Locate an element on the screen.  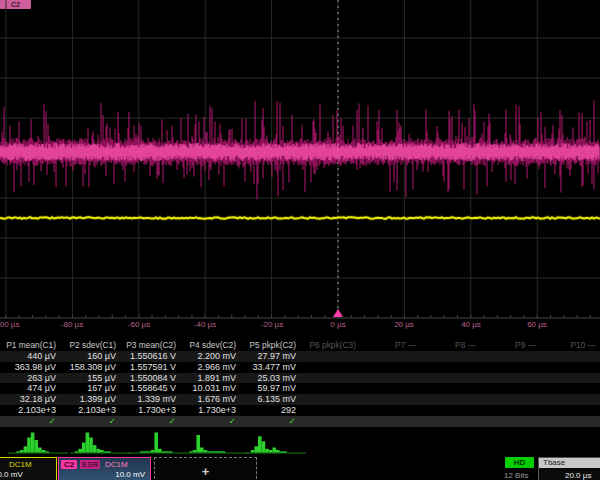
measure-value: 1.557591 V is located at coordinates (150, 368).